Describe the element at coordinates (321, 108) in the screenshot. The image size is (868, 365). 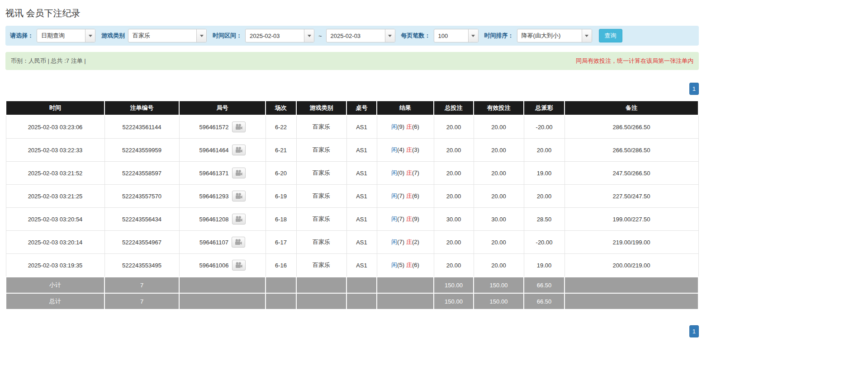
I see `col-game-type: 游戏类别` at that location.